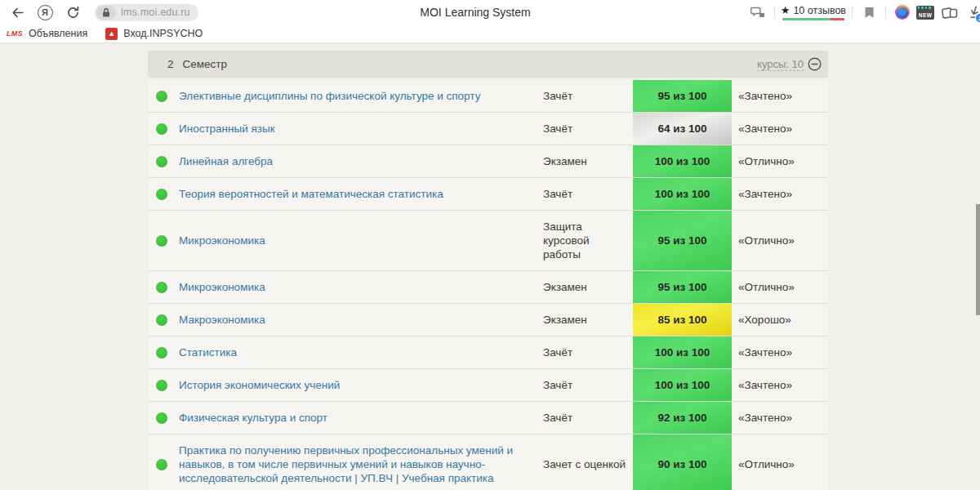  I want to click on course-row: История экономических учений Зачёт 100 и…, so click(488, 385).